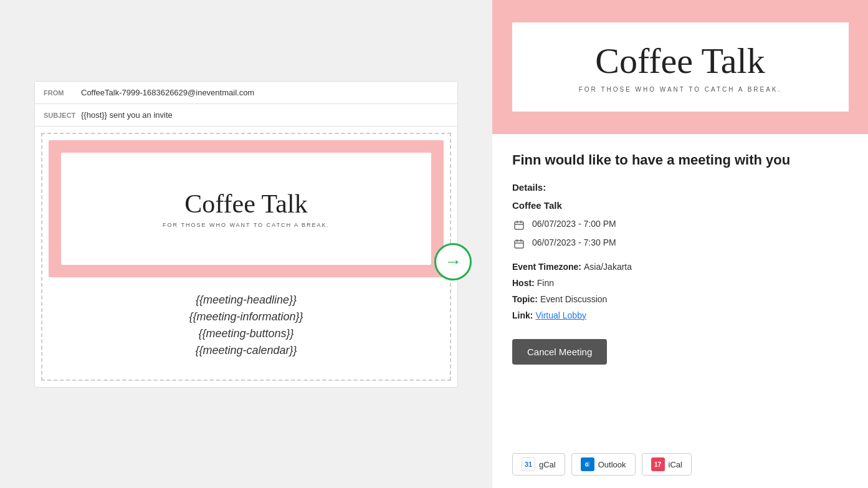 The image size is (868, 488). Describe the element at coordinates (523, 283) in the screenshot. I see `host-label: Host:` at that location.